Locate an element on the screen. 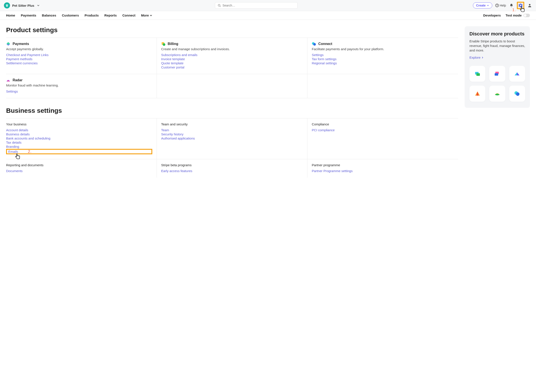 The image size is (536, 392). link-business-details: Business details is located at coordinates (79, 134).